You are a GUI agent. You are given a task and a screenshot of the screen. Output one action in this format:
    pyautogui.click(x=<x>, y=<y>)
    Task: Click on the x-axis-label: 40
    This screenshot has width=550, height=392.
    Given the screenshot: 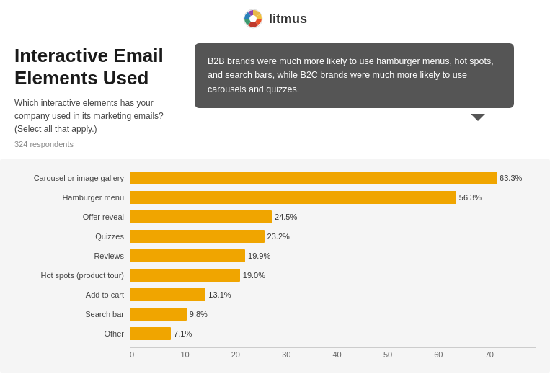 What is the action you would take?
    pyautogui.click(x=358, y=355)
    